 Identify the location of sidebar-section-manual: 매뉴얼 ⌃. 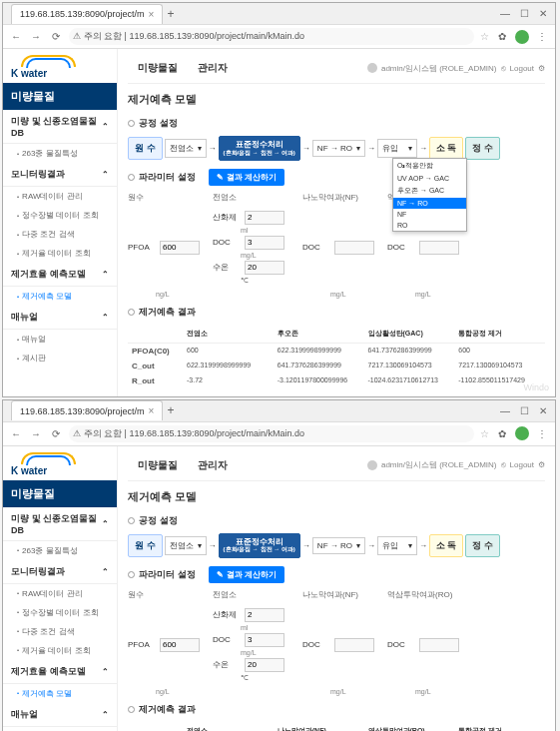
(60, 318).